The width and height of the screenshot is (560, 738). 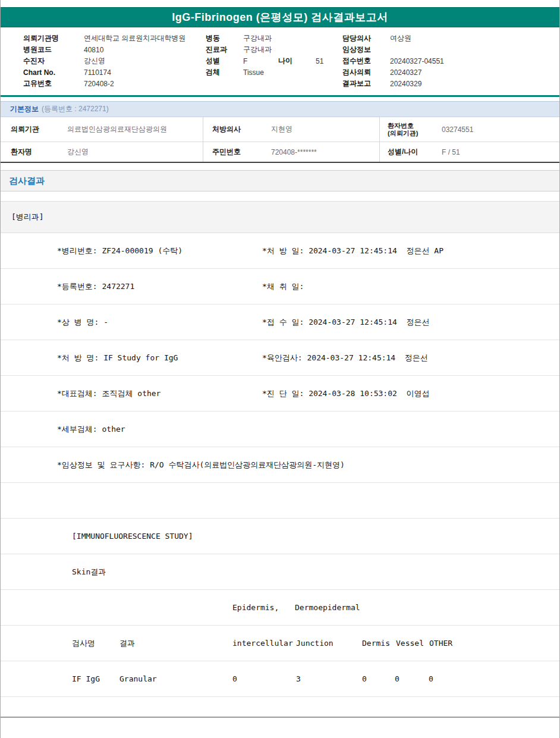 What do you see at coordinates (322, 152) in the screenshot?
I see `info-value: 720408-*******` at bounding box center [322, 152].